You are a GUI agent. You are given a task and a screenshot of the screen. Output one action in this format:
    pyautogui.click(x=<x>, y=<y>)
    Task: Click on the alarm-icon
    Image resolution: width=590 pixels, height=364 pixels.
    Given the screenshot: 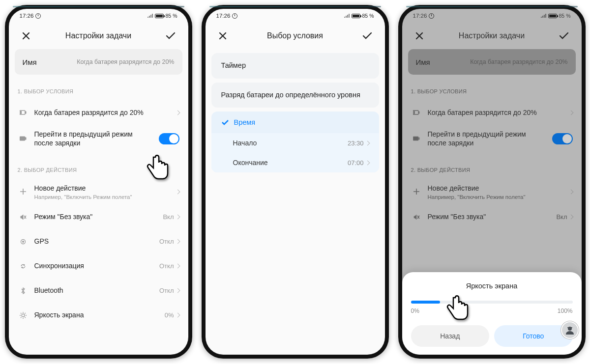 What is the action you would take?
    pyautogui.click(x=38, y=16)
    